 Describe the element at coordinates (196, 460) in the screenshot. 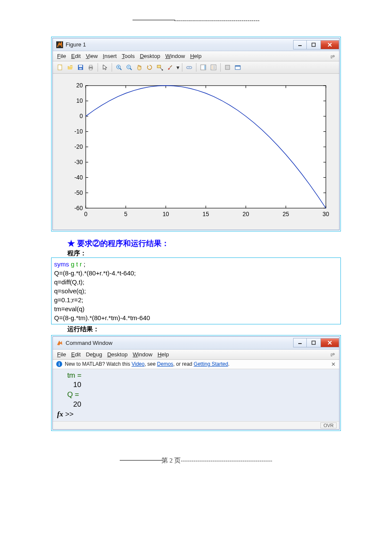

I see `page-footer: 第 2 页-----------------------------------…` at that location.